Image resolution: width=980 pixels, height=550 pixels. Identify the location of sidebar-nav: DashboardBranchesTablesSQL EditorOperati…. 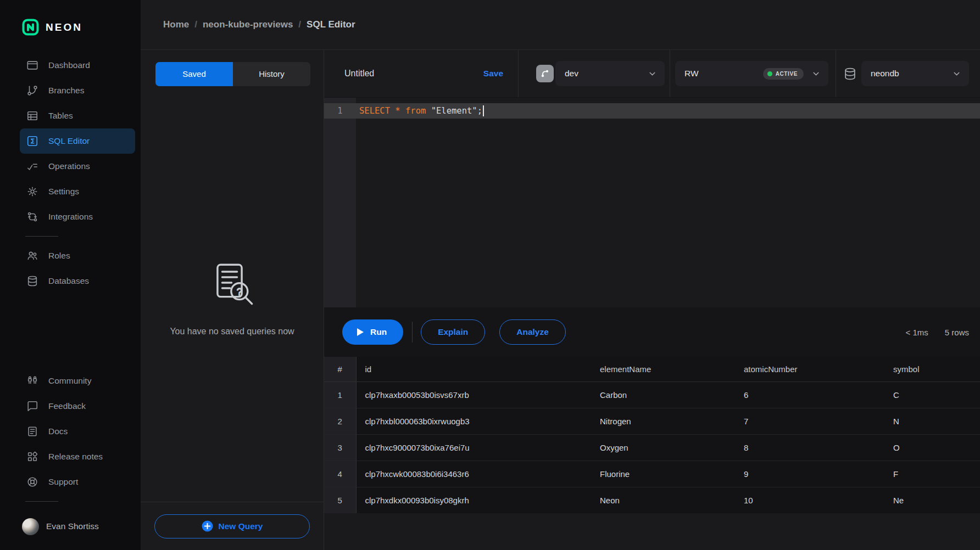
(70, 267).